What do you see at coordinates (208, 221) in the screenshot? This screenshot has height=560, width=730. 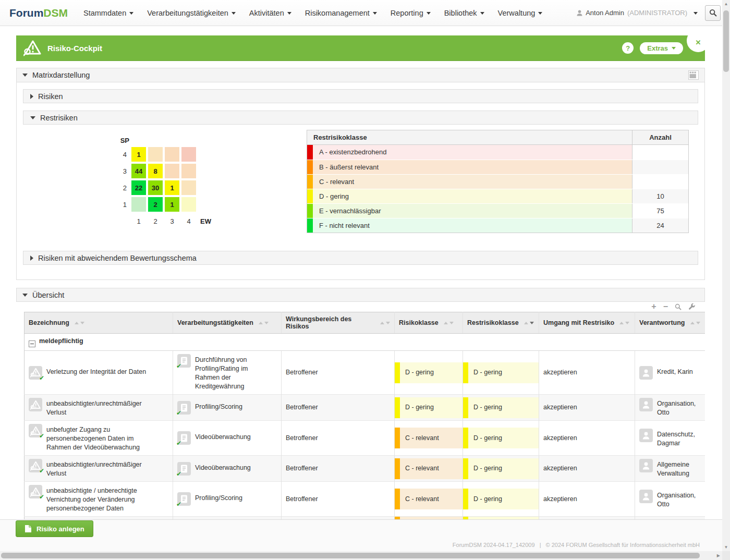 I see `matrix-x-axis-label: EW` at bounding box center [208, 221].